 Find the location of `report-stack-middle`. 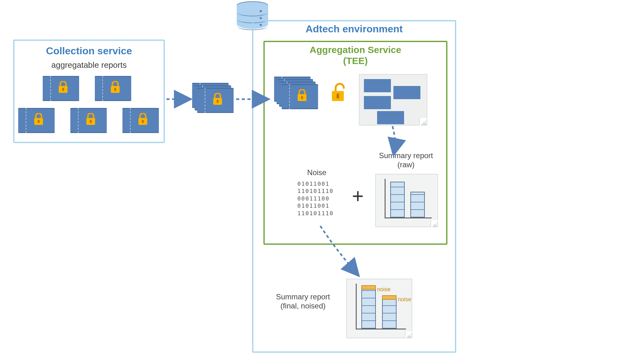

report-stack-middle is located at coordinates (214, 98).